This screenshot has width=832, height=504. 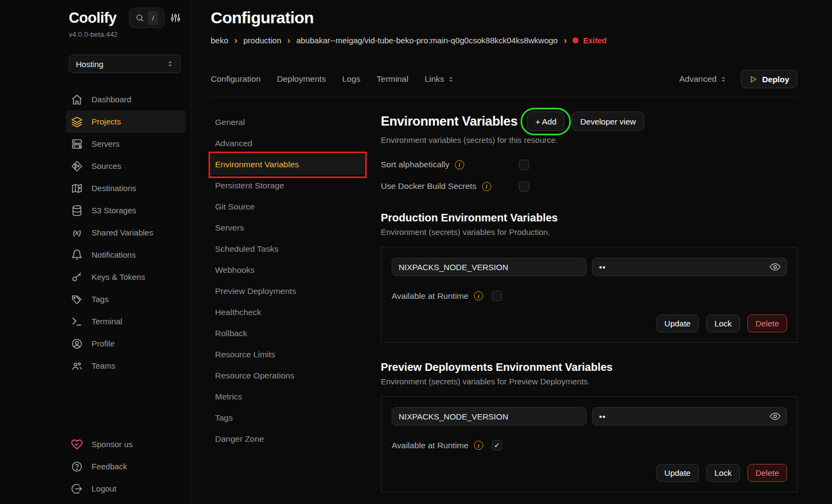 What do you see at coordinates (126, 343) in the screenshot?
I see `sidebar-item-profile: Profile` at bounding box center [126, 343].